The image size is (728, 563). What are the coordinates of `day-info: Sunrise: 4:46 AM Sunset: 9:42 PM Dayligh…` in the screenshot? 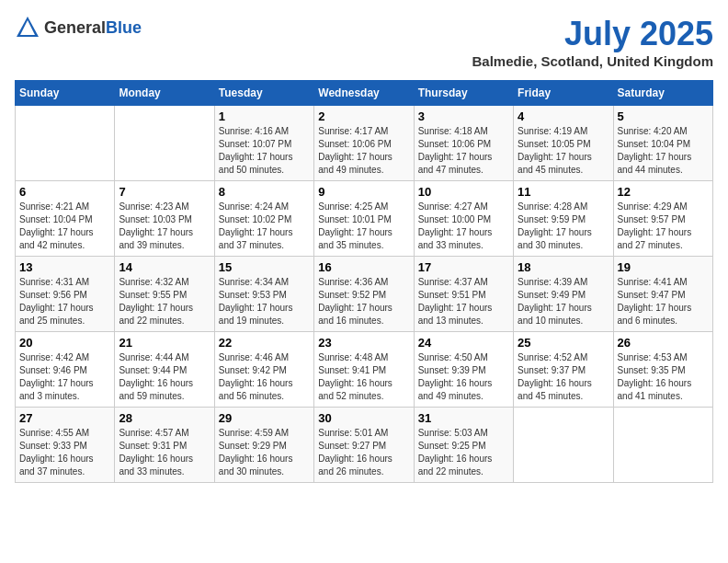 It's located at (265, 377).